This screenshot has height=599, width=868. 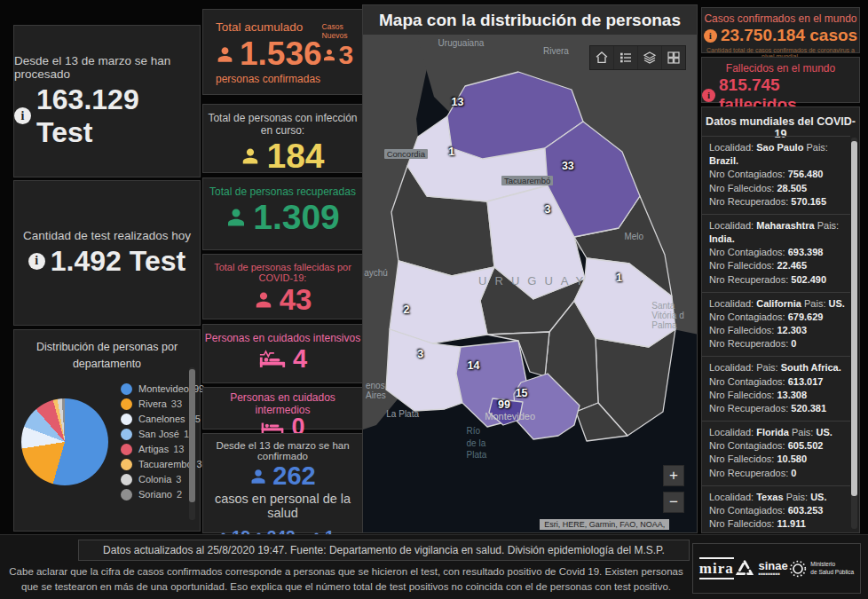 What do you see at coordinates (295, 156) in the screenshot?
I see `active-cases-number: 184` at bounding box center [295, 156].